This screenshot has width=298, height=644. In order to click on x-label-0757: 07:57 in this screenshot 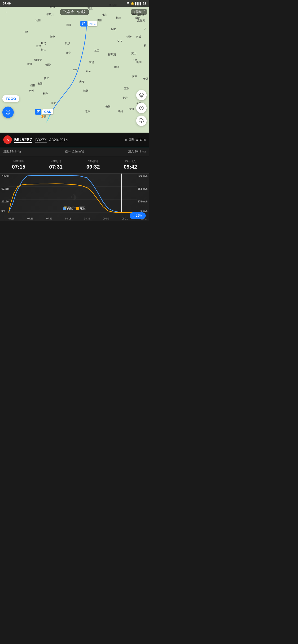, I will do `click(49, 218)`.